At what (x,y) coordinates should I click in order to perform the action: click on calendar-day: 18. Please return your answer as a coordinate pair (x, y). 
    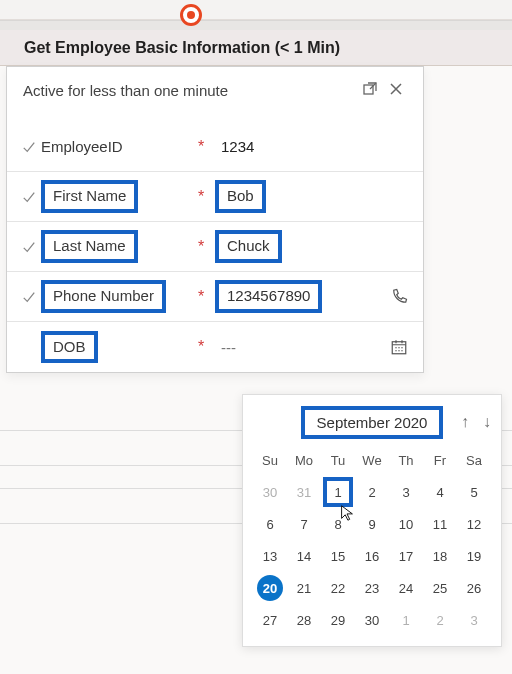
    Looking at the image, I should click on (440, 556).